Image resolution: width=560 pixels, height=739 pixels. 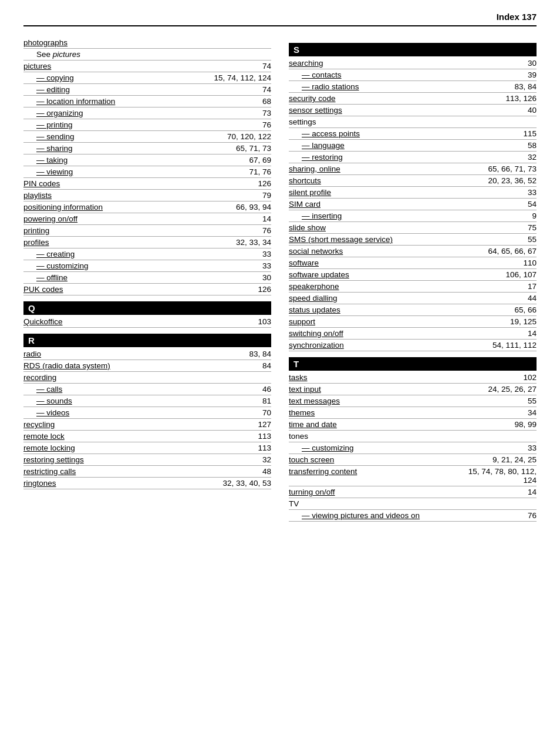 What do you see at coordinates (413, 169) in the screenshot?
I see `list-item: sharing, online65, 66, 71, 73` at bounding box center [413, 169].